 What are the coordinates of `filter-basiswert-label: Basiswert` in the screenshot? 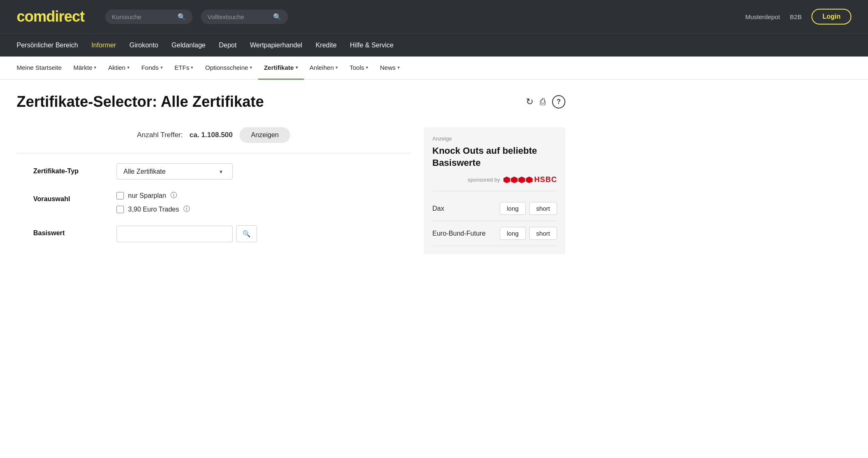 It's located at (67, 231).